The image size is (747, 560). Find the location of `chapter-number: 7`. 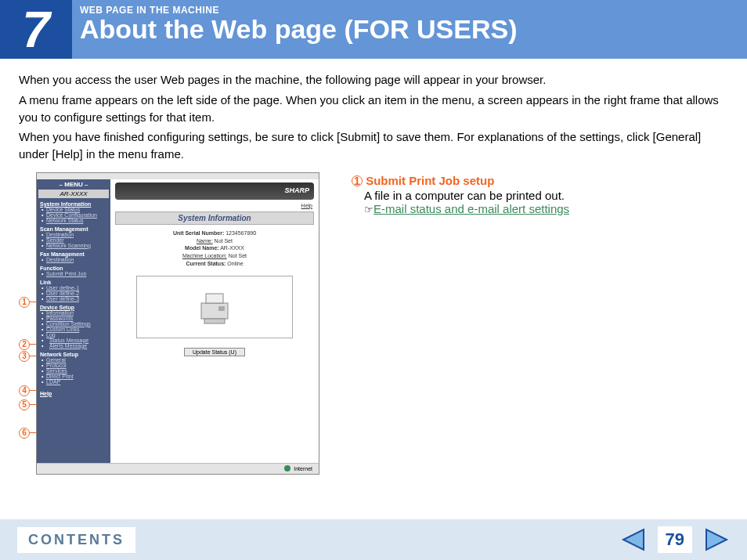

chapter-number: 7 is located at coordinates (36, 30).